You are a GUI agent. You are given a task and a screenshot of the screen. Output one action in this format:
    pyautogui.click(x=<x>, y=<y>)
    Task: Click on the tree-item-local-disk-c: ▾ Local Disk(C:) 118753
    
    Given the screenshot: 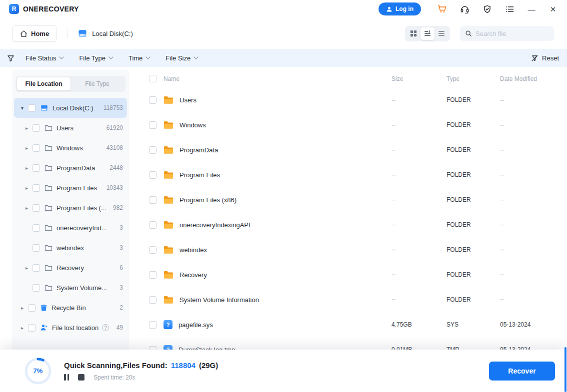 What is the action you would take?
    pyautogui.click(x=70, y=108)
    